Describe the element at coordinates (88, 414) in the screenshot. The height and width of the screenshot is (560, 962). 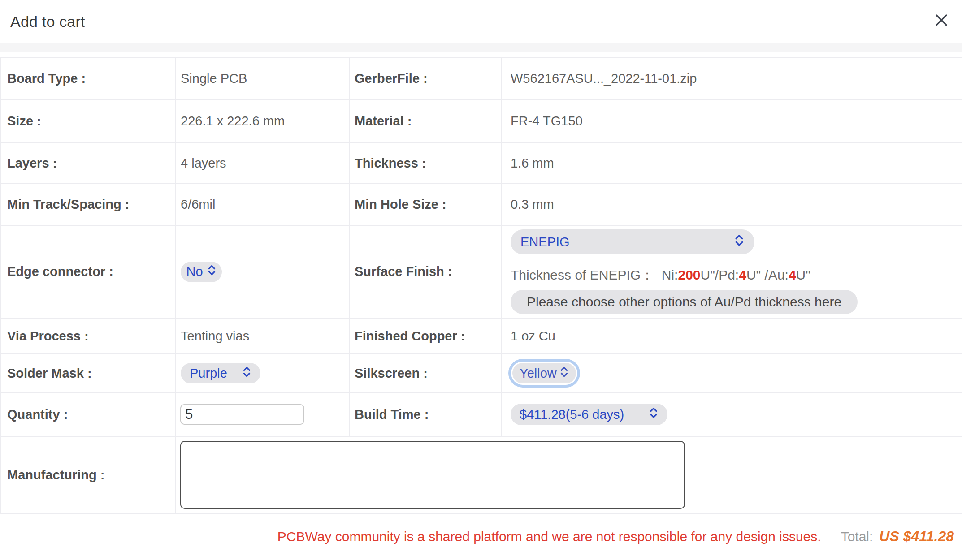
I see `quantity-label: Quantity :` at that location.